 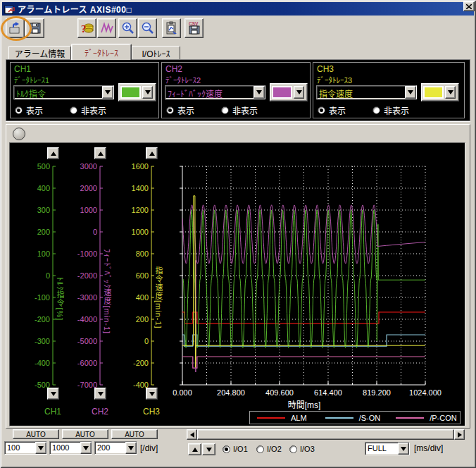 What do you see at coordinates (79, 385) in the screenshot?
I see `y-tick-label: -7000` at bounding box center [79, 385].